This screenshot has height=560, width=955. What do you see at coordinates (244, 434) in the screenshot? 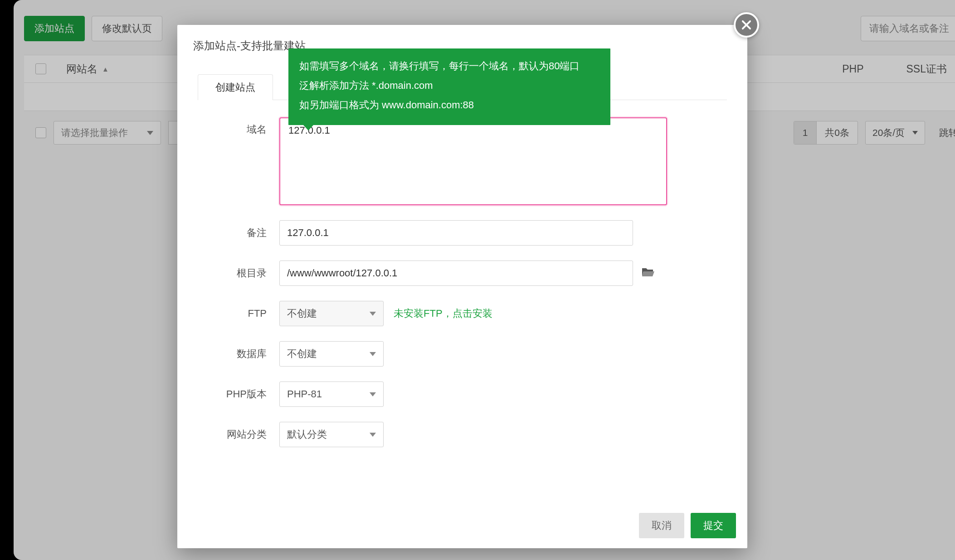
I see `label-category: 网站分类` at bounding box center [244, 434].